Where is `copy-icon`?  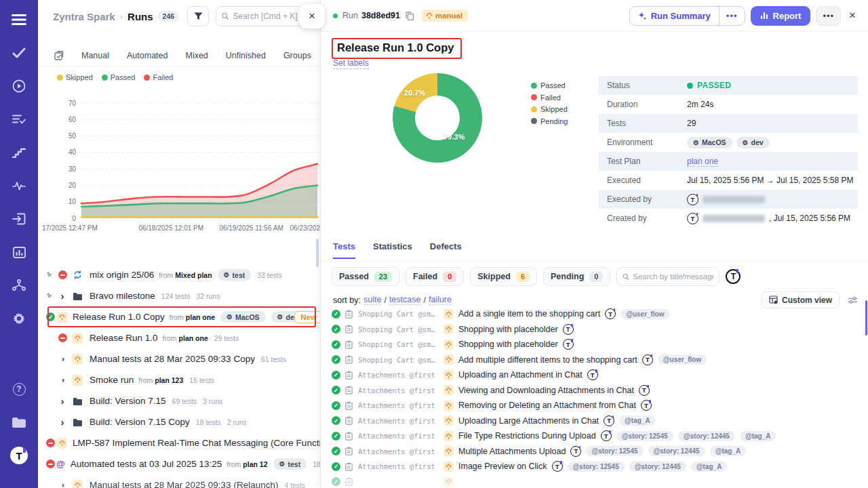 copy-icon is located at coordinates (410, 16).